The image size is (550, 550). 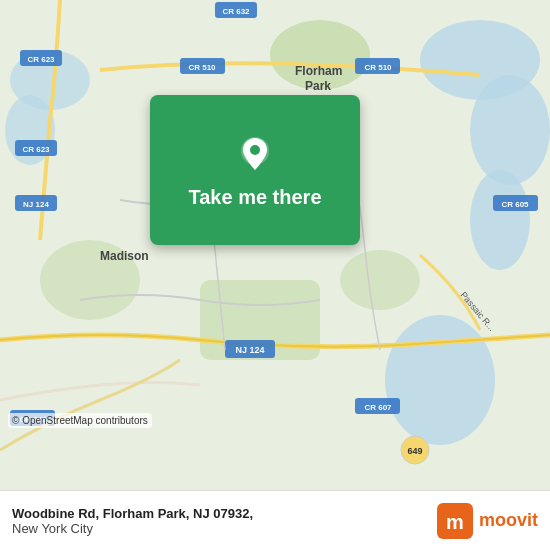 I want to click on bottom-bar: Woodbine Rd, Florham Park, NJ 07932, New…, so click(x=275, y=520).